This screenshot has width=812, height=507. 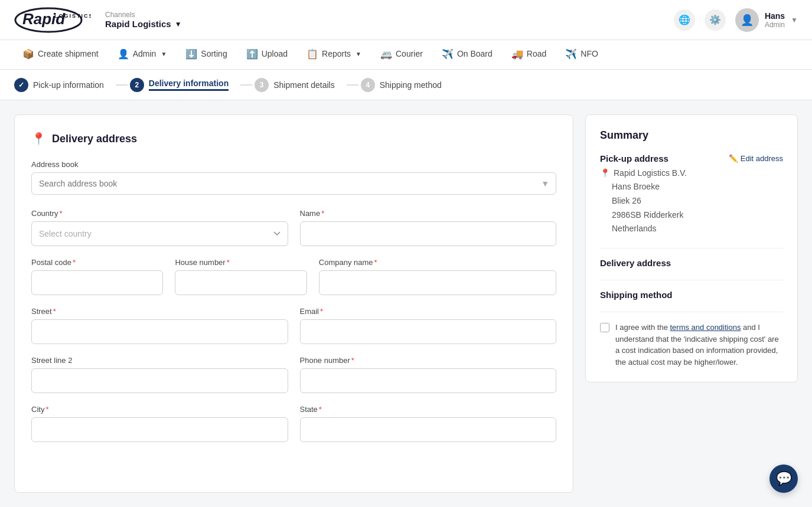 I want to click on channel-name: Rapid Logistics ▼, so click(x=144, y=24).